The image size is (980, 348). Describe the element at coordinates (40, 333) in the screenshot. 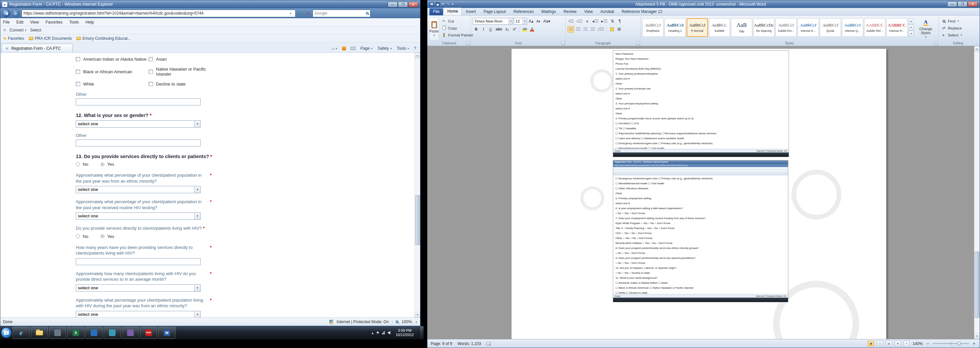

I see `taskbar-explorer-button` at that location.